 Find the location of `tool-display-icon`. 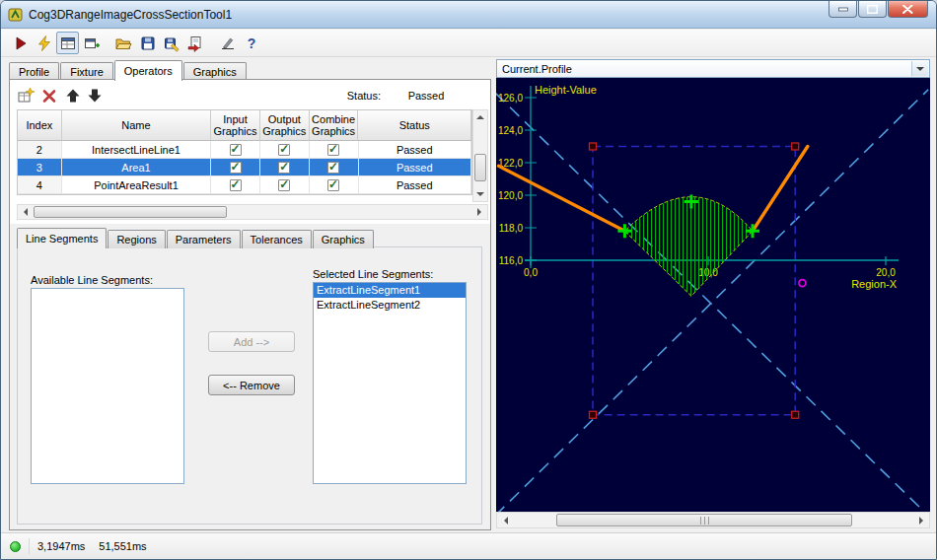

tool-display-icon is located at coordinates (67, 43).